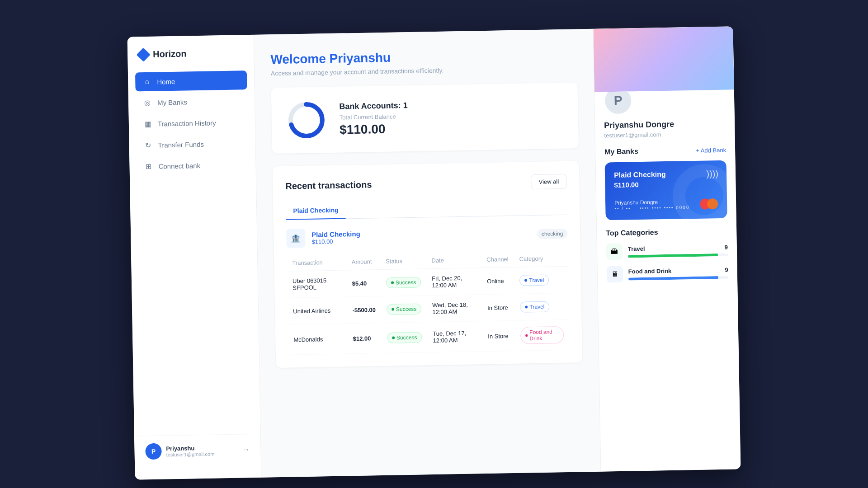 Image resolution: width=868 pixels, height=488 pixels. Describe the element at coordinates (316, 211) in the screenshot. I see `tab-plaid-checking: Plaid Checking` at that location.